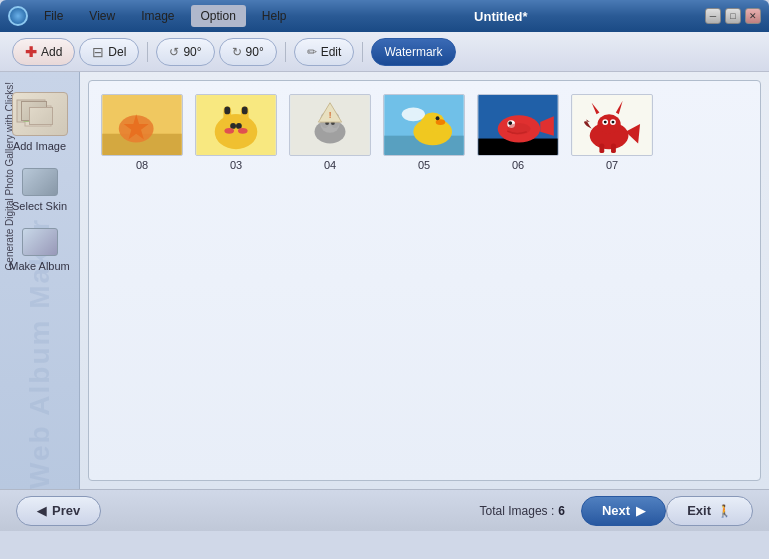  I want to click on total-images-display: Total Images : 6, so click(522, 511).